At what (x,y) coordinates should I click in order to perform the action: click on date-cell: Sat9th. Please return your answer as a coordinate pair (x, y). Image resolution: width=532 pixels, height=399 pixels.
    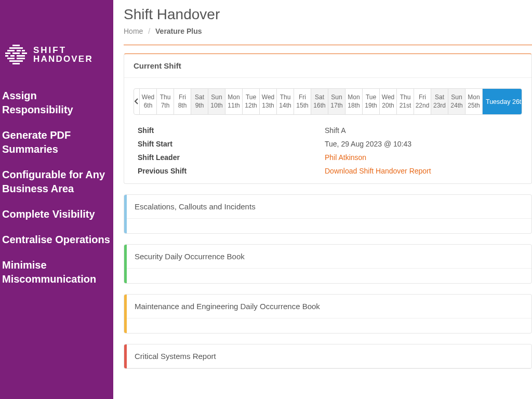
    Looking at the image, I should click on (200, 102).